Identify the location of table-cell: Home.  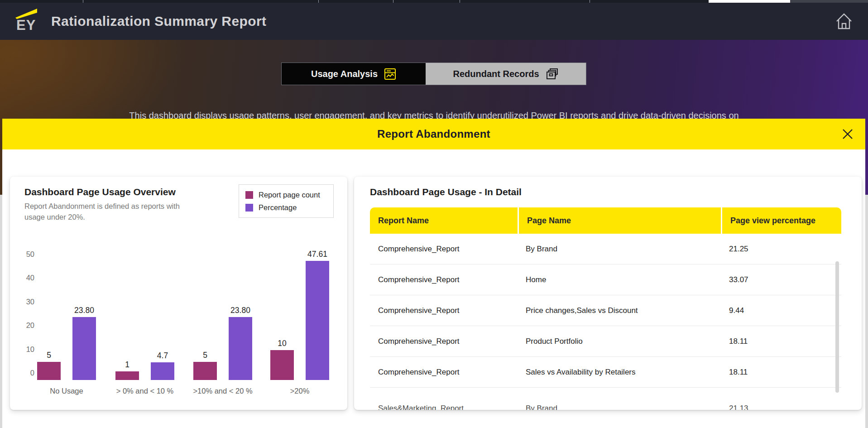
(619, 280).